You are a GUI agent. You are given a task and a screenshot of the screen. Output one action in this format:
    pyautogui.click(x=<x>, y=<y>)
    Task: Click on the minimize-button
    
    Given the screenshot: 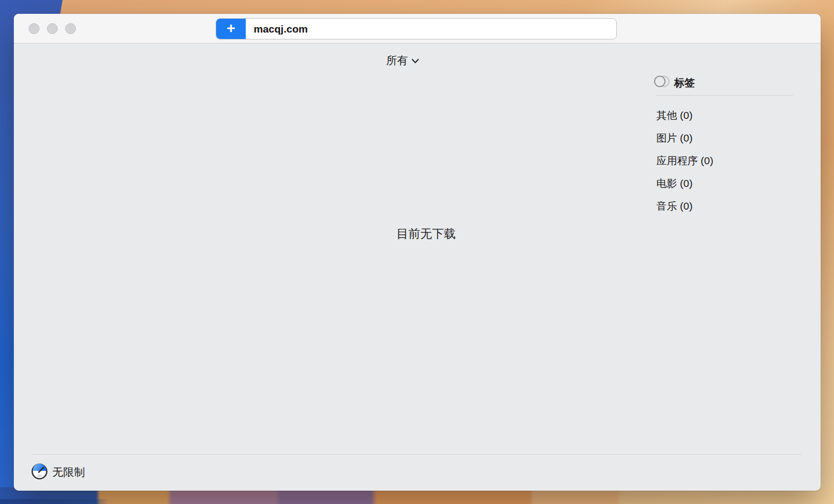 What is the action you would take?
    pyautogui.click(x=52, y=29)
    